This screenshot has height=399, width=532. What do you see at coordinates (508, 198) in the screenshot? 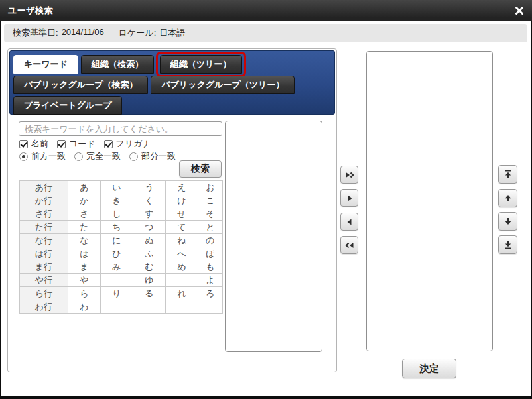
I see `arrow-up-icon` at bounding box center [508, 198].